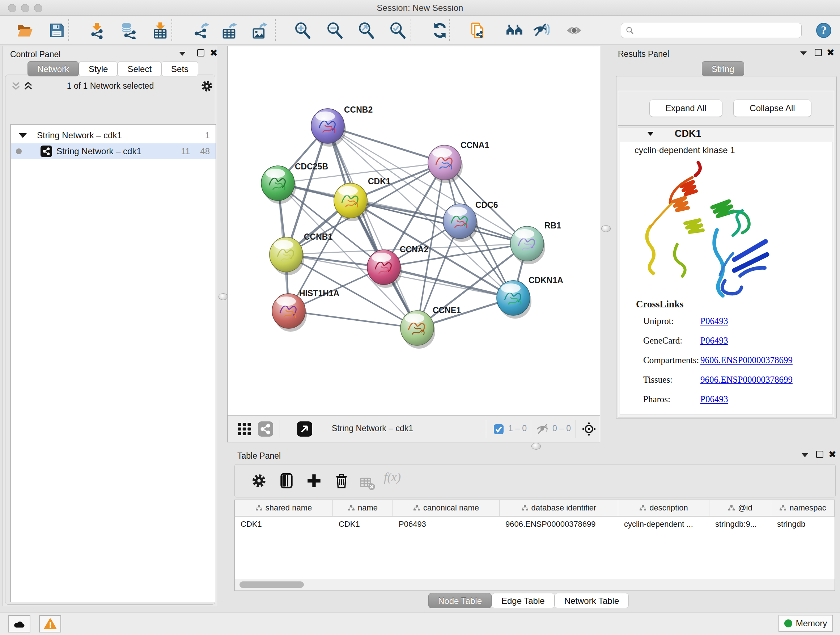 Image resolution: width=840 pixels, height=635 pixels. I want to click on vertical-splitter-handle-left, so click(223, 297).